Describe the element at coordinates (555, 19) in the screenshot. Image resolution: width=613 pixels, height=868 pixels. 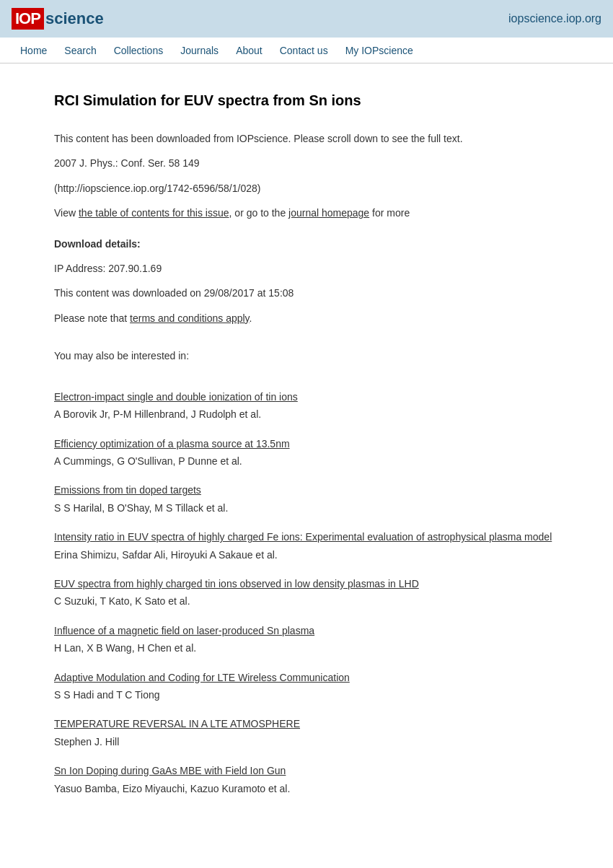
I see `site-url: iopscience.iop.org` at that location.